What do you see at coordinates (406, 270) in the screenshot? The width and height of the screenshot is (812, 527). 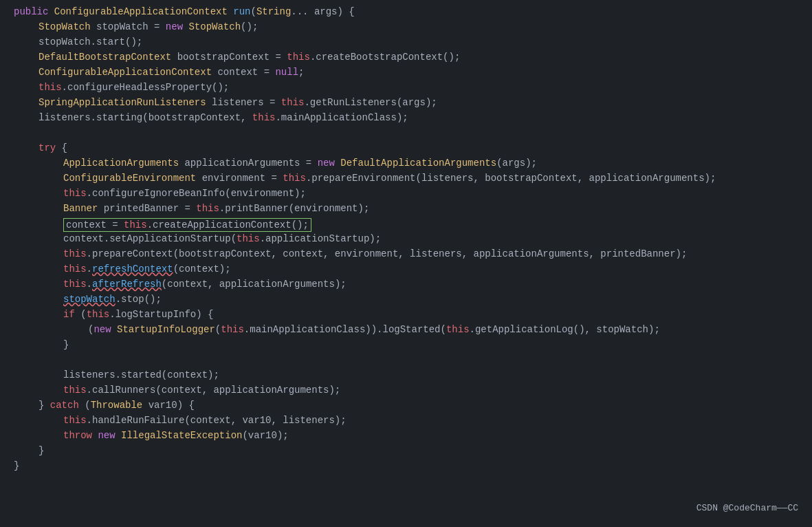 I see `code-line: this.refreshContext(context);` at bounding box center [406, 270].